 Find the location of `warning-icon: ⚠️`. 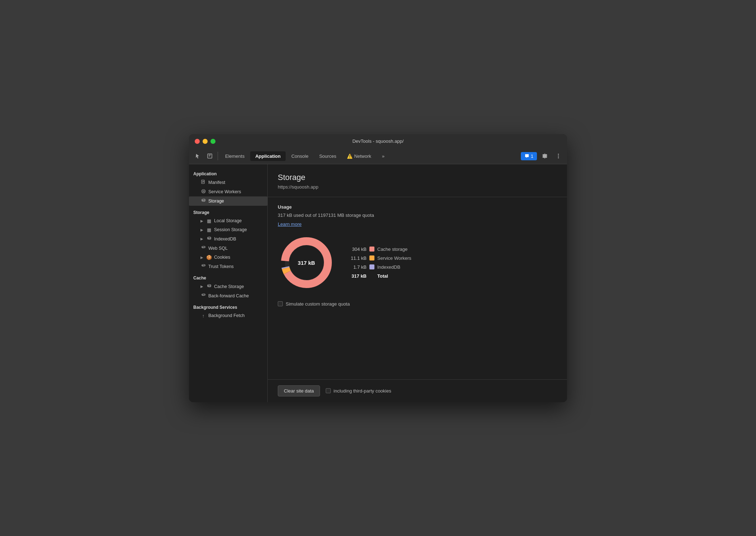

warning-icon: ⚠️ is located at coordinates (350, 156).